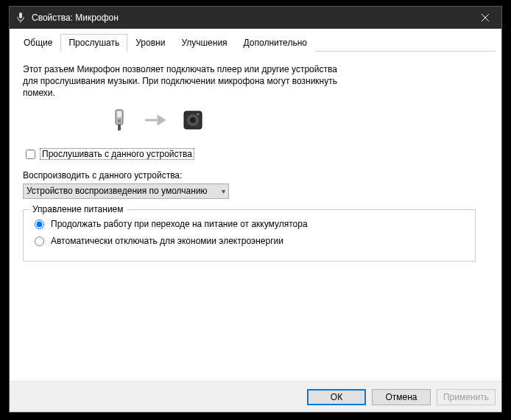  I want to click on power-auto-off-label: Автоматически отключать для экономии эле…, so click(167, 242).